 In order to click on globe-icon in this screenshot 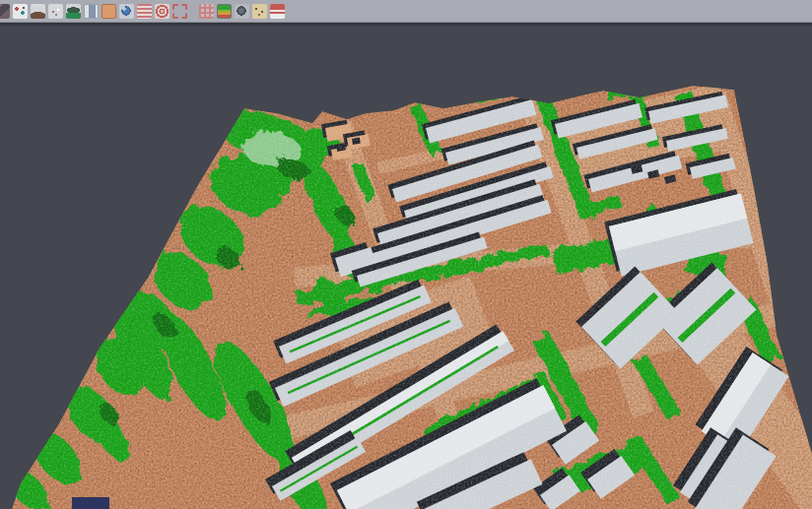, I will do `click(126, 12)`.